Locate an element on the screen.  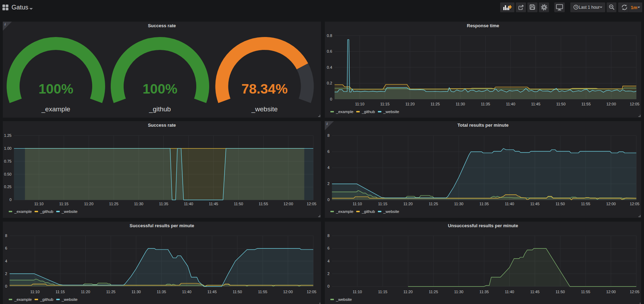
svg-text: 78.34% is located at coordinates (264, 89).